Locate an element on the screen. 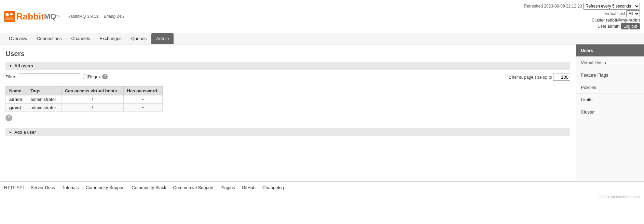  nav-admin: Admin is located at coordinates (163, 38).